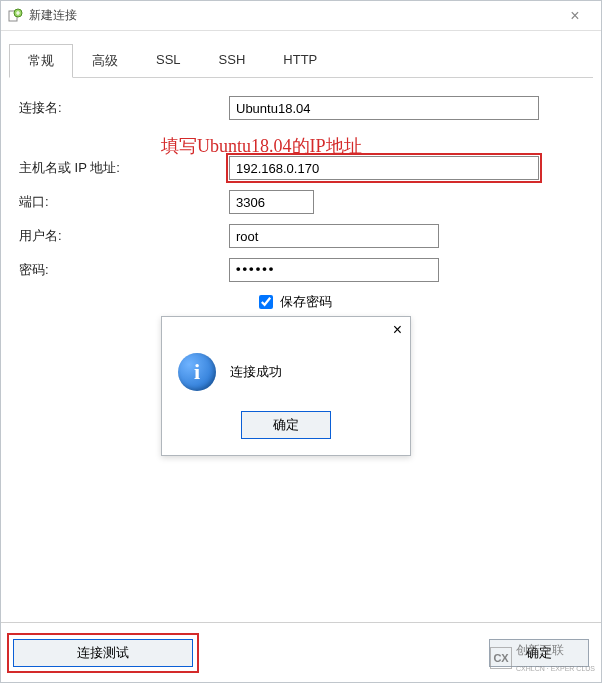  What do you see at coordinates (306, 302) in the screenshot?
I see `save-password-label: 保存密码` at bounding box center [306, 302].